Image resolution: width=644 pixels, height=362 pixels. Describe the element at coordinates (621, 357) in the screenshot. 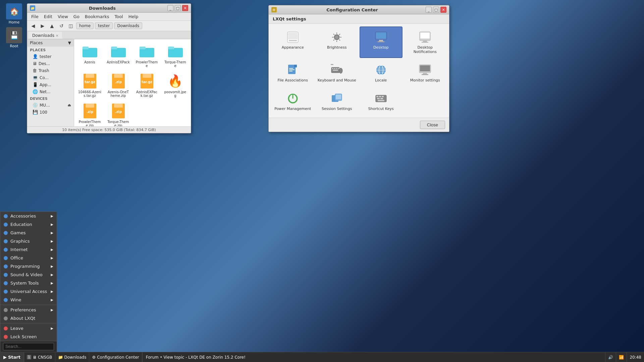

I see `network-tray-icon: 📶` at that location.